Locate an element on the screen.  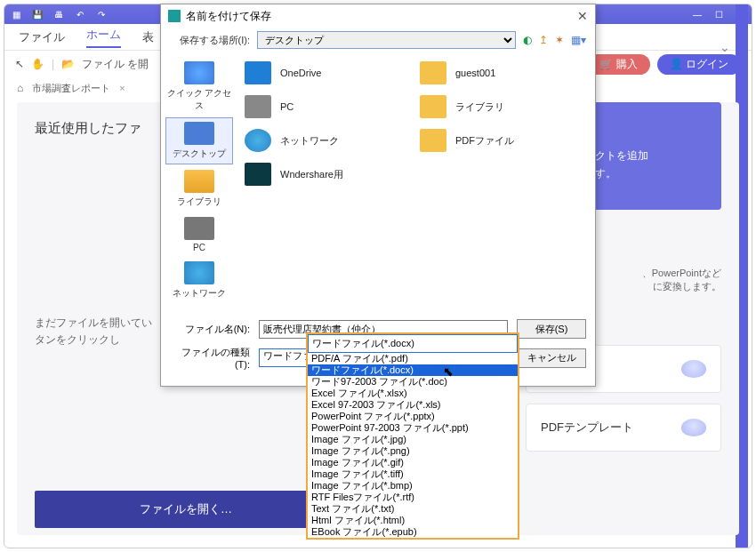
filetype-option: Image ファイル(*.gif) is located at coordinates (413, 462).